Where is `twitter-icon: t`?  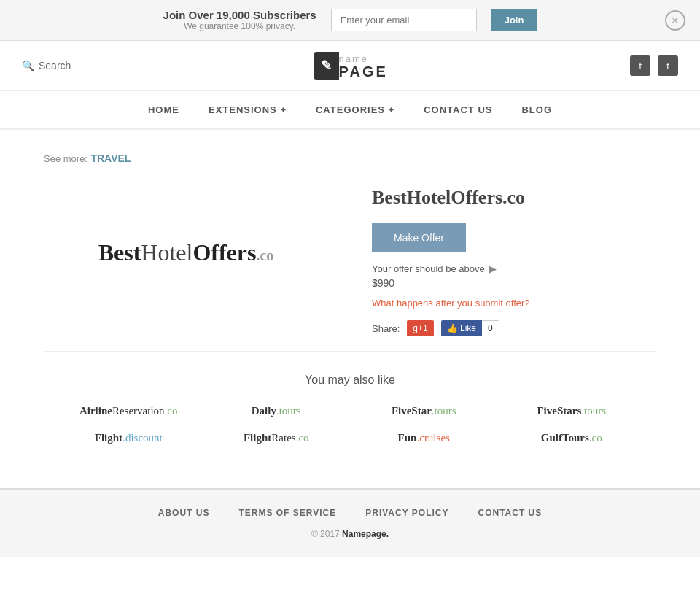
twitter-icon: t is located at coordinates (668, 66).